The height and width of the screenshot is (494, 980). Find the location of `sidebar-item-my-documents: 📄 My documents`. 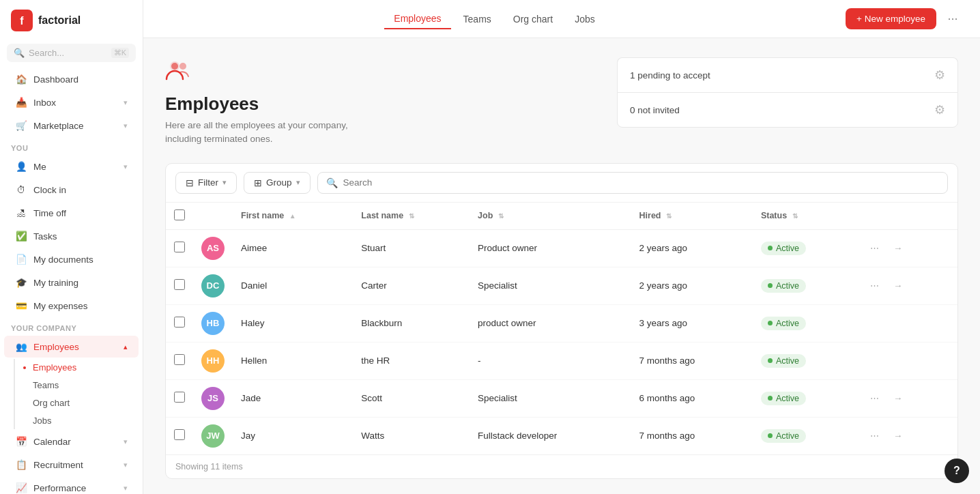

sidebar-item-my-documents: 📄 My documents is located at coordinates (71, 259).